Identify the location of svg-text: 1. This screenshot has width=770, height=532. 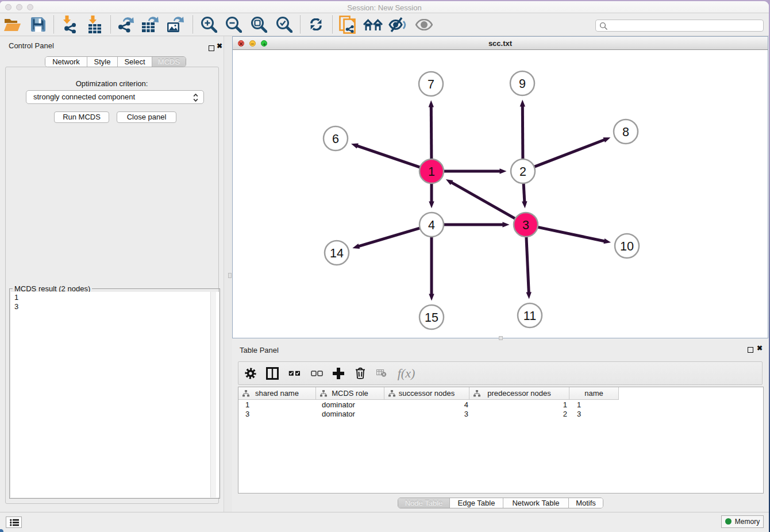
(432, 172).